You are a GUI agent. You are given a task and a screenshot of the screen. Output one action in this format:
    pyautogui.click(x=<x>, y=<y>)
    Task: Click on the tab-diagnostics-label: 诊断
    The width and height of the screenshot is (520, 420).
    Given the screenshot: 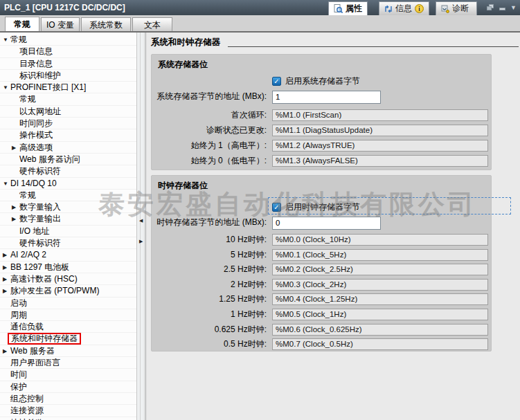 What is the action you would take?
    pyautogui.click(x=460, y=8)
    